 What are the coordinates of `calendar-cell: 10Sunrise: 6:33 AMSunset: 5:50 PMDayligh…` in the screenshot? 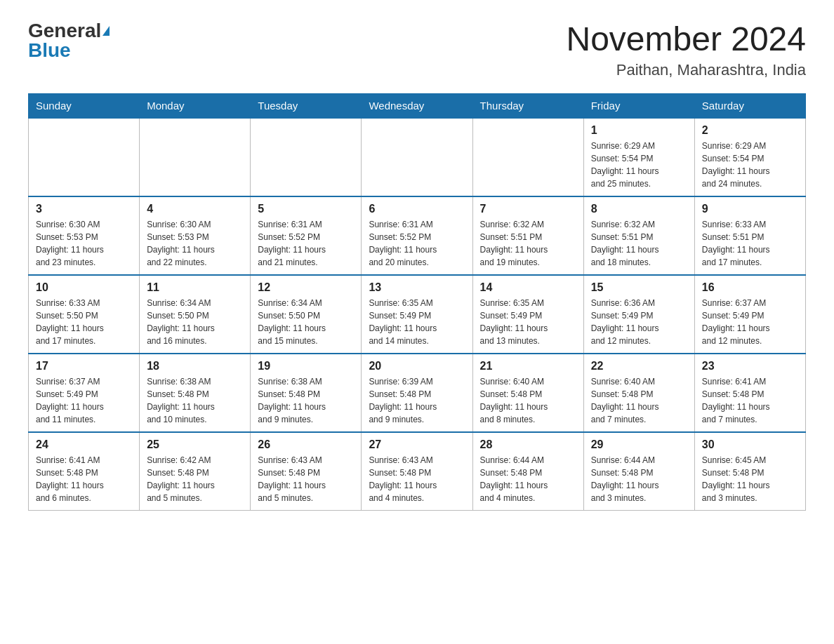 It's located at (84, 314).